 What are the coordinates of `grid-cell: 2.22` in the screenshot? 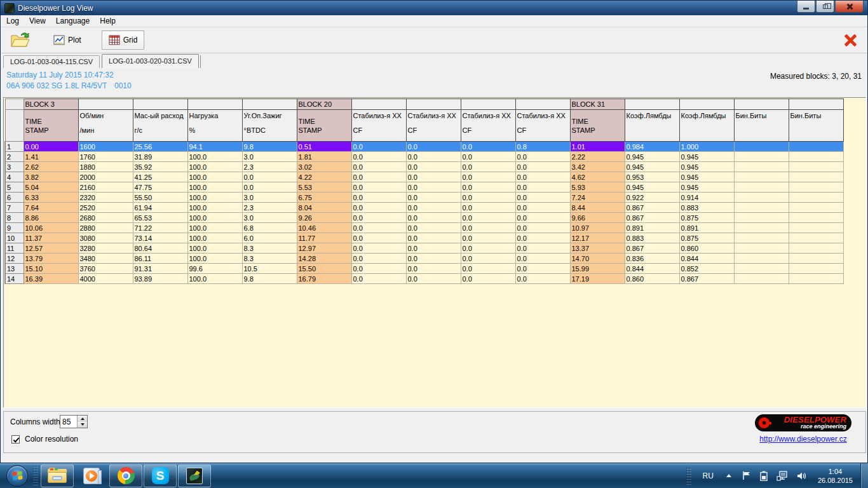 It's located at (597, 157).